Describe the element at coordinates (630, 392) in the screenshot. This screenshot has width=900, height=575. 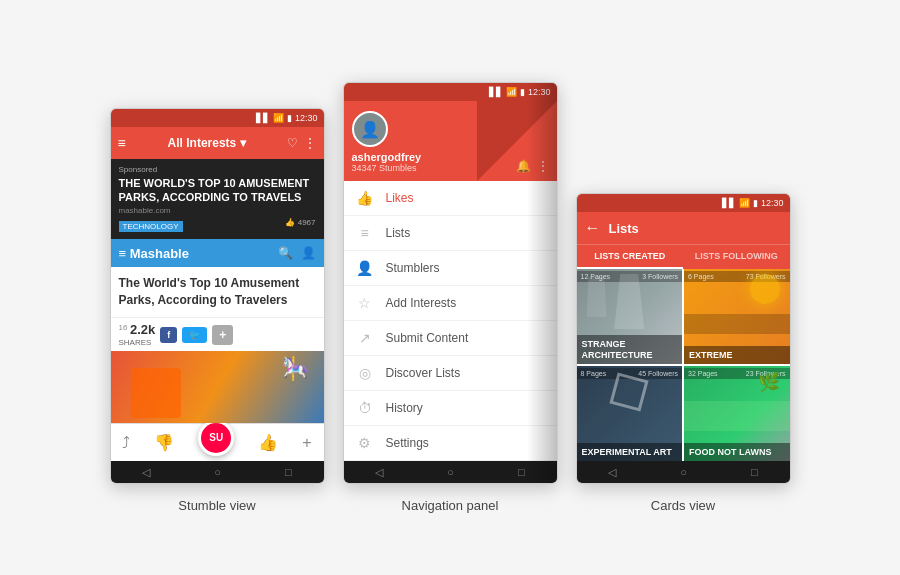
I see `card-cube-shape` at that location.